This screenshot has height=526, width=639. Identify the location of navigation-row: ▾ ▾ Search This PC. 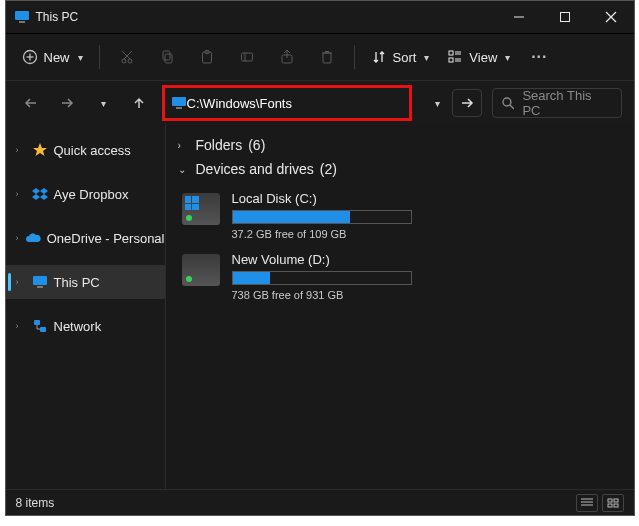
(320, 103).